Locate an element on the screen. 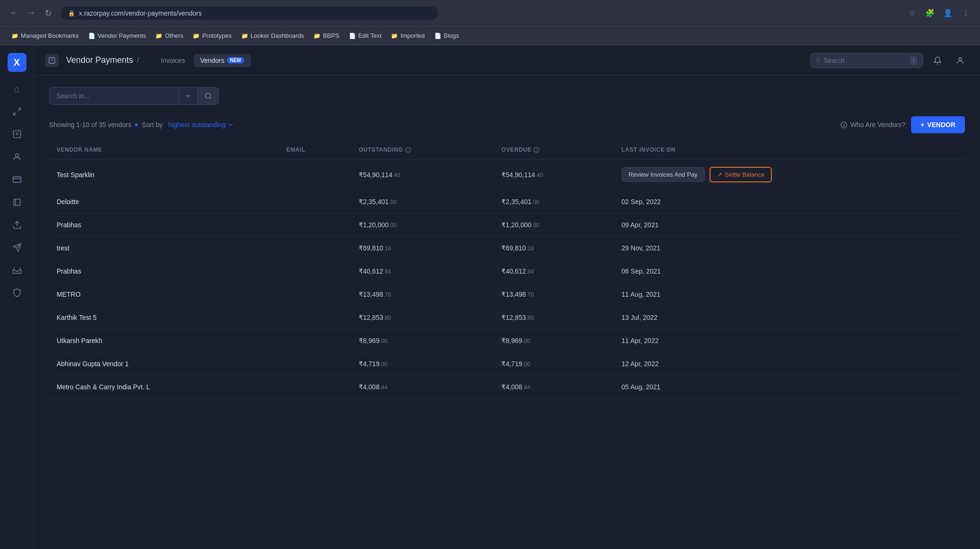 The height and width of the screenshot is (549, 980). vendor-overdue: ₹8,969.00 is located at coordinates (554, 341).